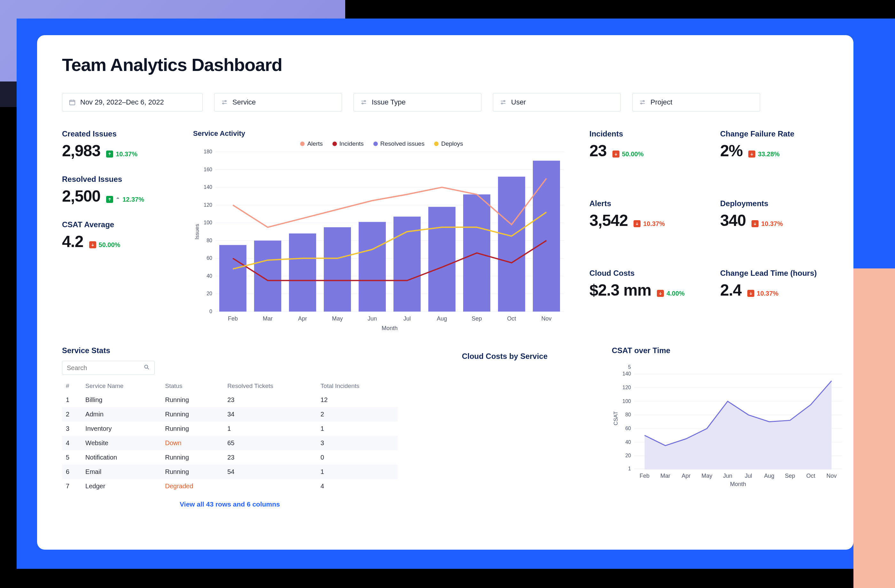 The width and height of the screenshot is (895, 588). What do you see at coordinates (733, 220) in the screenshot?
I see `metric-value: 340` at bounding box center [733, 220].